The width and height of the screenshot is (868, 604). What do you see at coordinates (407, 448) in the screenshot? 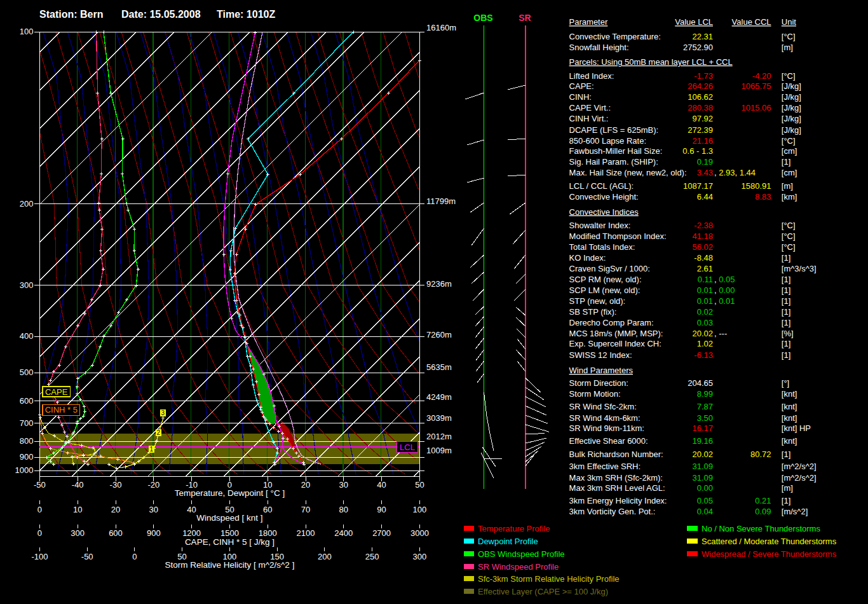
I see `svg-text: LCL` at bounding box center [407, 448].